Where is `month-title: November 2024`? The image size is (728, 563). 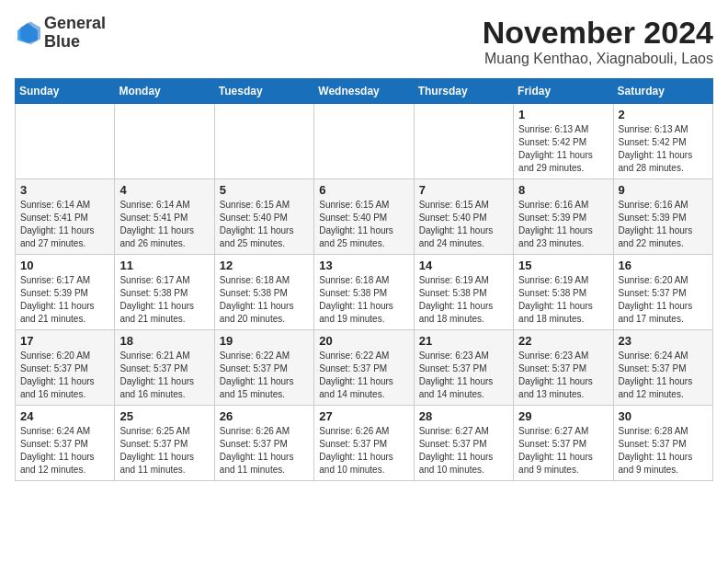
month-title: November 2024 is located at coordinates (597, 33).